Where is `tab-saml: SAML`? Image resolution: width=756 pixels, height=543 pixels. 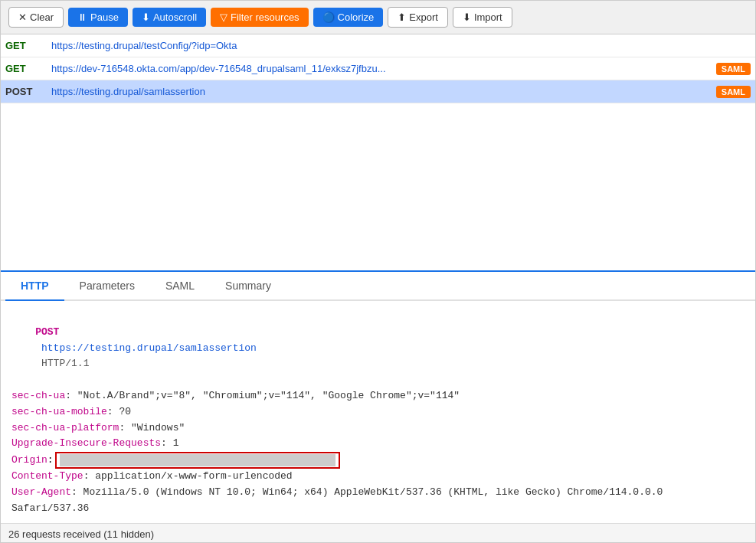 tab-saml: SAML is located at coordinates (180, 286).